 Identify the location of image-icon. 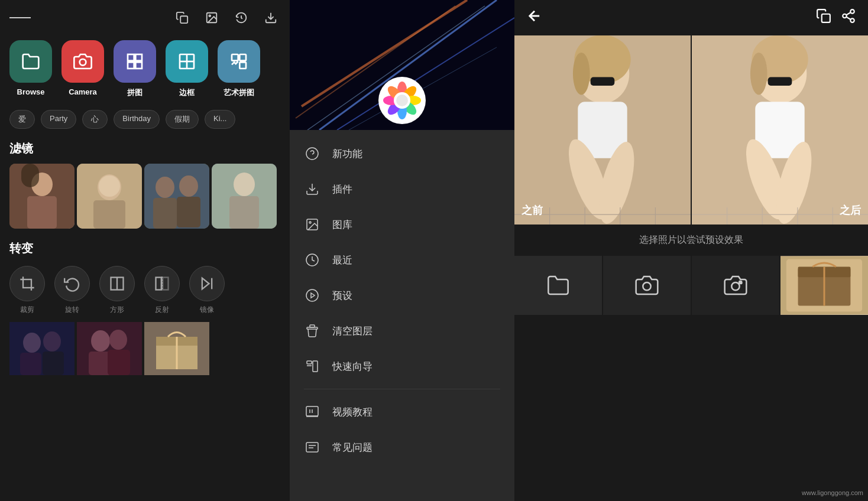
(212, 18).